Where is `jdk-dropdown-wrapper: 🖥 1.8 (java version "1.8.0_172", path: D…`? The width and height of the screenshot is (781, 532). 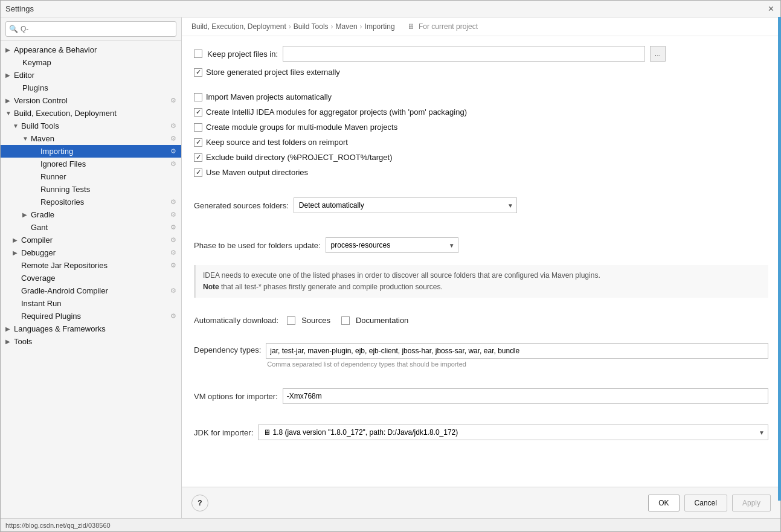
jdk-dropdown-wrapper: 🖥 1.8 (java version "1.8.0_172", path: D… is located at coordinates (513, 432).